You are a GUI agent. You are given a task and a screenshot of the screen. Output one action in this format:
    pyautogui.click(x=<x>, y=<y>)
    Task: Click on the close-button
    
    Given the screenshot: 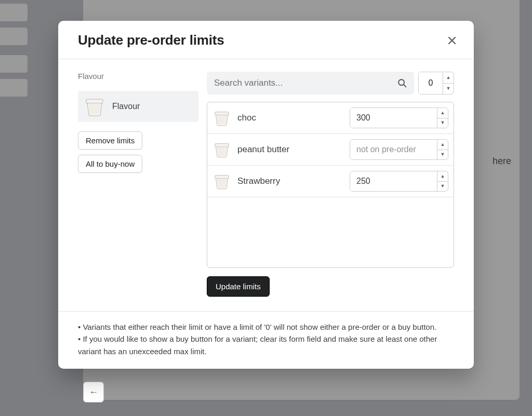 What is the action you would take?
    pyautogui.click(x=452, y=41)
    